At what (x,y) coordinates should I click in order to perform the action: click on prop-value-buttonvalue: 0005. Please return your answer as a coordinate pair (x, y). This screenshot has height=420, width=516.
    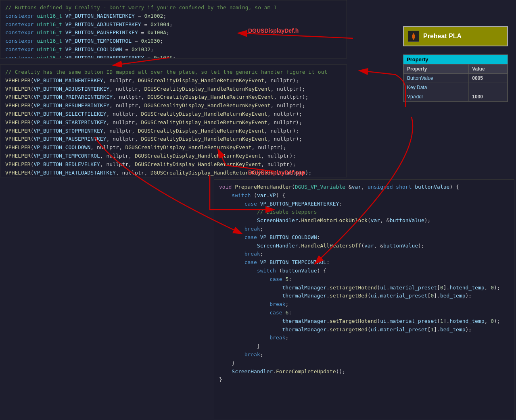
    Looking at the image, I should click on (488, 78).